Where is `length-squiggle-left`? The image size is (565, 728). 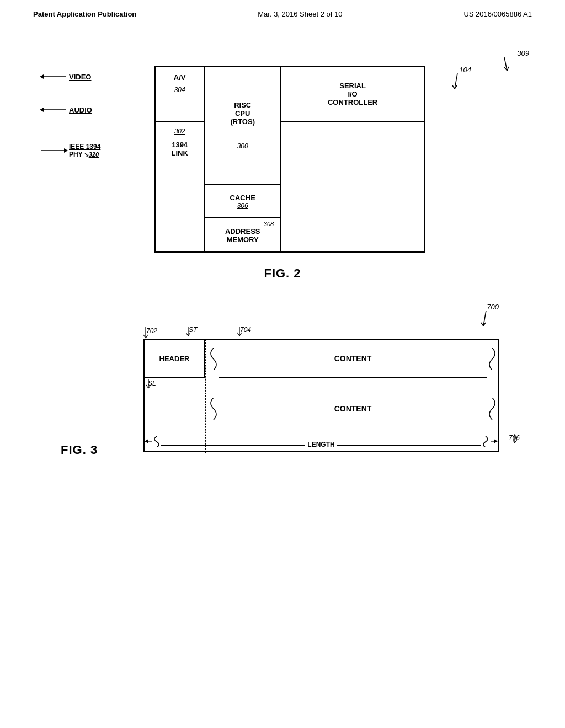 length-squiggle-left is located at coordinates (157, 442).